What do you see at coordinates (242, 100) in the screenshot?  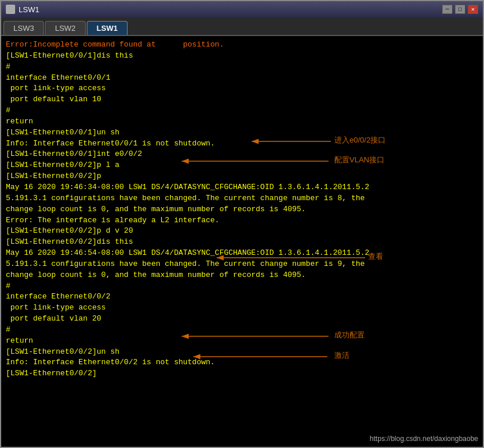 I see `terminal-line: port default vlan 10` at bounding box center [242, 100].